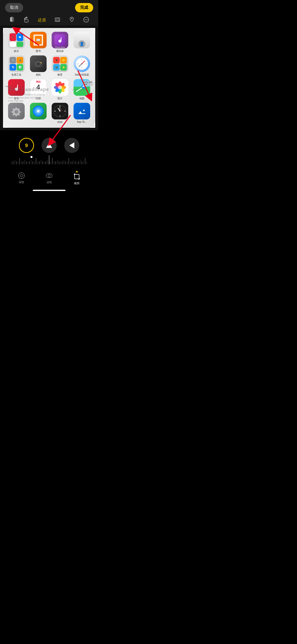  Describe the element at coordinates (60, 42) in the screenshot. I see `itunes-store-app: iTunes Store 通讯录` at that location.